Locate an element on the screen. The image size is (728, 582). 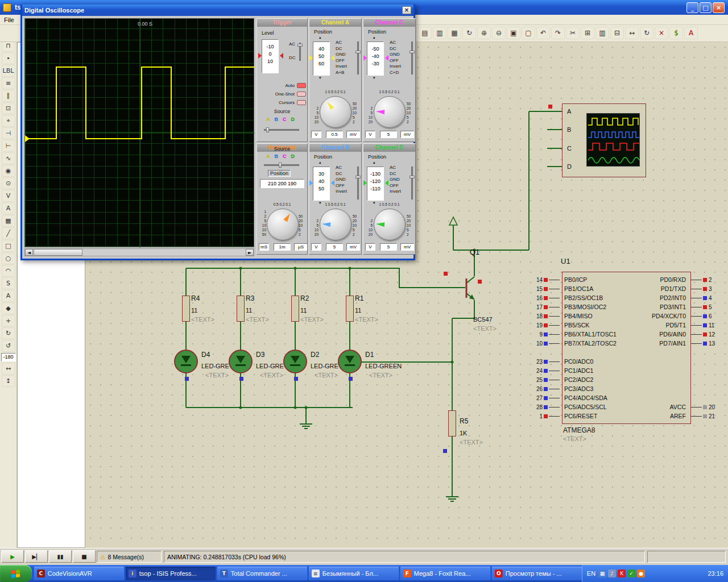
ic-pin-left: 15 PB1/OC1A is located at coordinates (561, 289).